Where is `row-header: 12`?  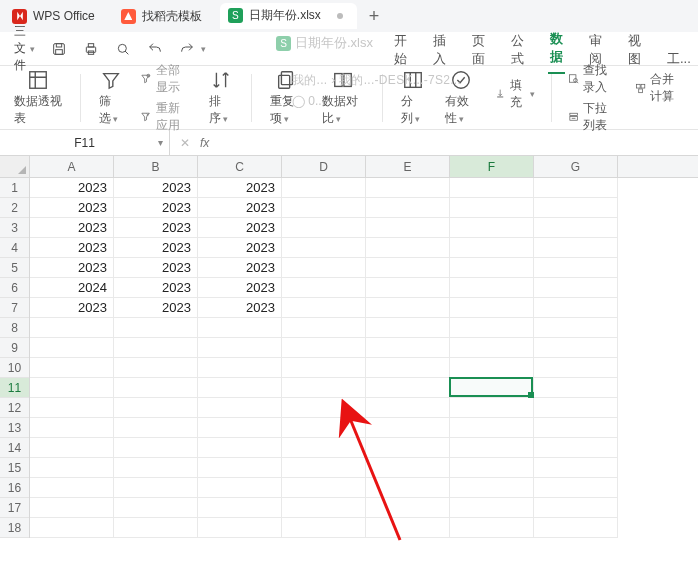 row-header: 12 is located at coordinates (14, 408).